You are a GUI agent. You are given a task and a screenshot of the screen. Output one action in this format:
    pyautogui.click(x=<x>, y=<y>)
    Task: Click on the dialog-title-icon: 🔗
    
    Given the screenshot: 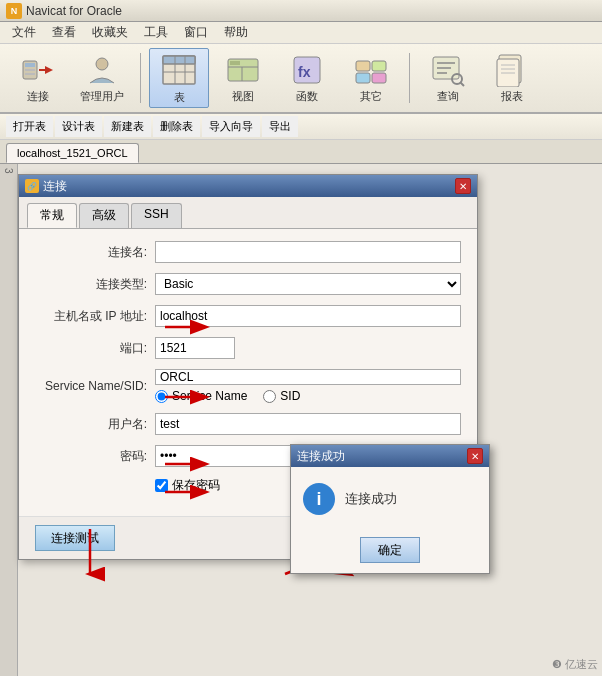 What is the action you would take?
    pyautogui.click(x=32, y=186)
    